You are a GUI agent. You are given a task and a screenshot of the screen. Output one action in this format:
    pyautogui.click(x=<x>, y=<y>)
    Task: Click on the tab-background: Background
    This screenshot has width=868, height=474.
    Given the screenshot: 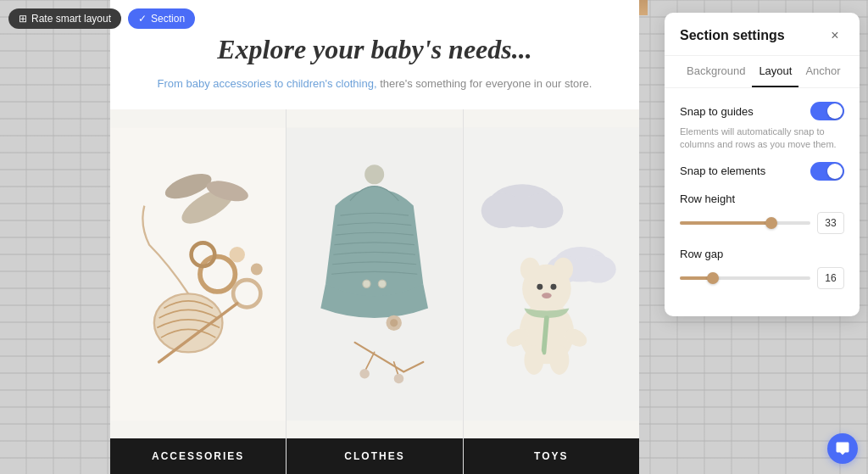 What is the action you would take?
    pyautogui.click(x=715, y=71)
    